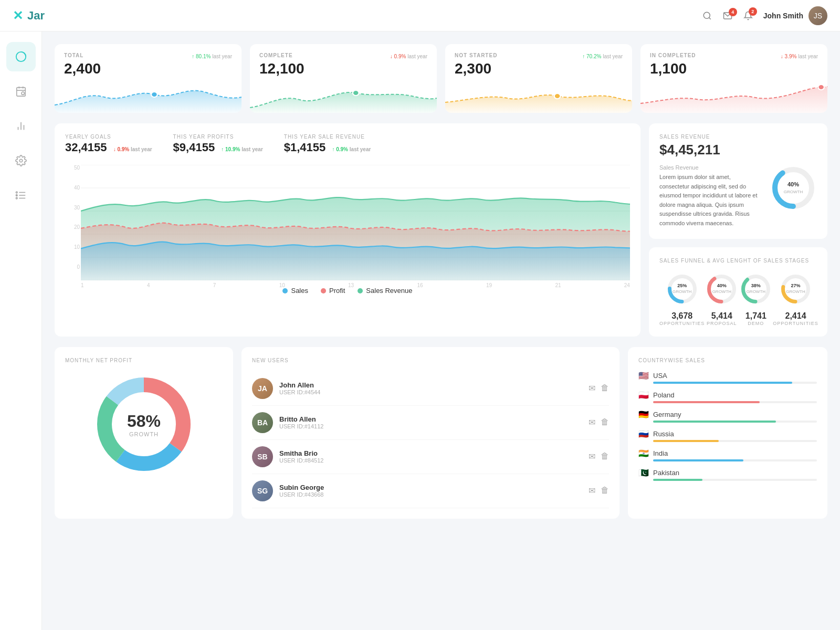  I want to click on sidebar-item-analytics, so click(21, 126).